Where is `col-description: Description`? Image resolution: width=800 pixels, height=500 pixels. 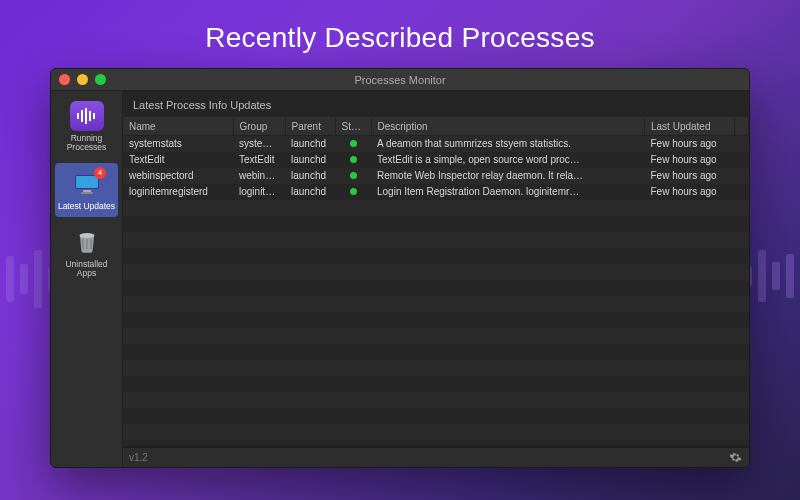 col-description: Description is located at coordinates (508, 127).